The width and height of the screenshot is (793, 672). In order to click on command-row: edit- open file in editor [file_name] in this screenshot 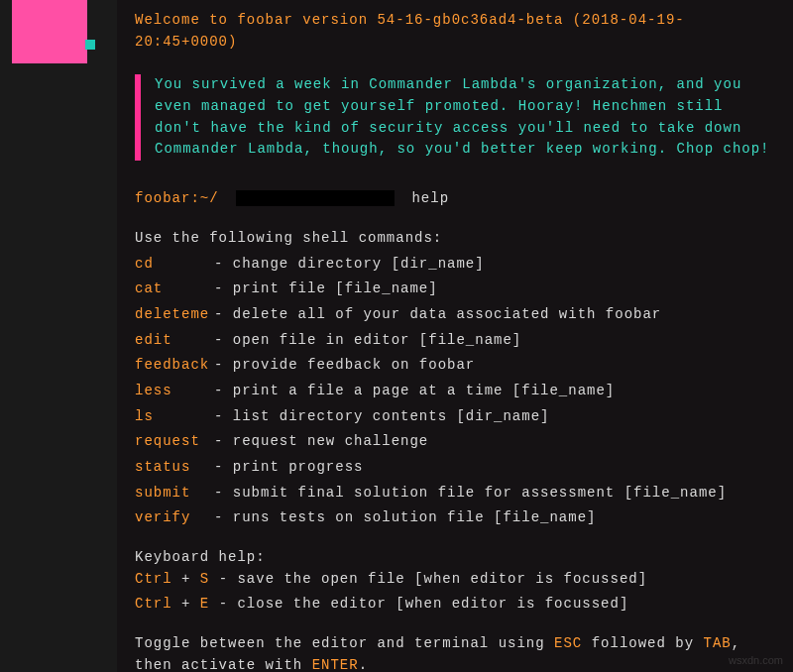, I will do `click(455, 341)`.